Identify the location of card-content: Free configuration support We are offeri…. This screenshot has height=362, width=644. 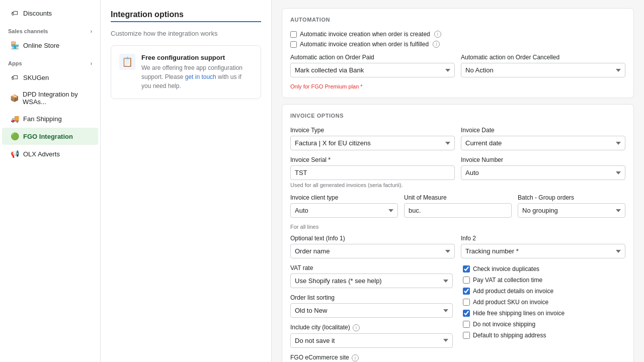
(197, 72).